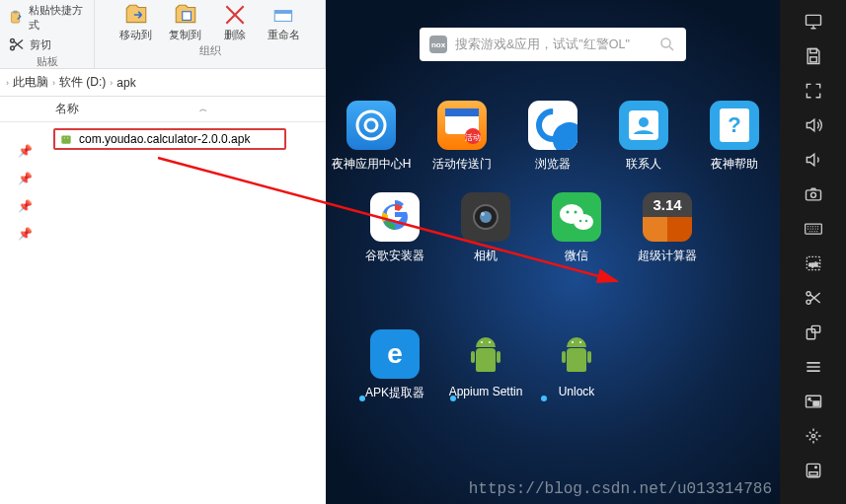 This screenshot has width=846, height=504. What do you see at coordinates (553, 45) in the screenshot?
I see `search-placeholder: 搜索游戏&应用，试试"红警OL"` at bounding box center [553, 45].